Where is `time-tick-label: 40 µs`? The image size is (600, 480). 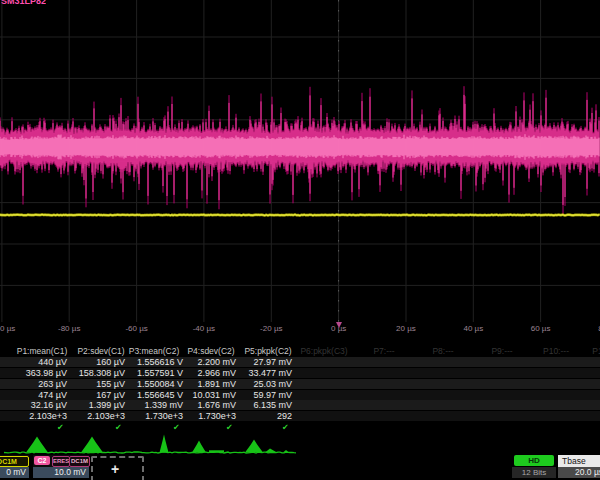 time-tick-label: 40 µs is located at coordinates (473, 328).